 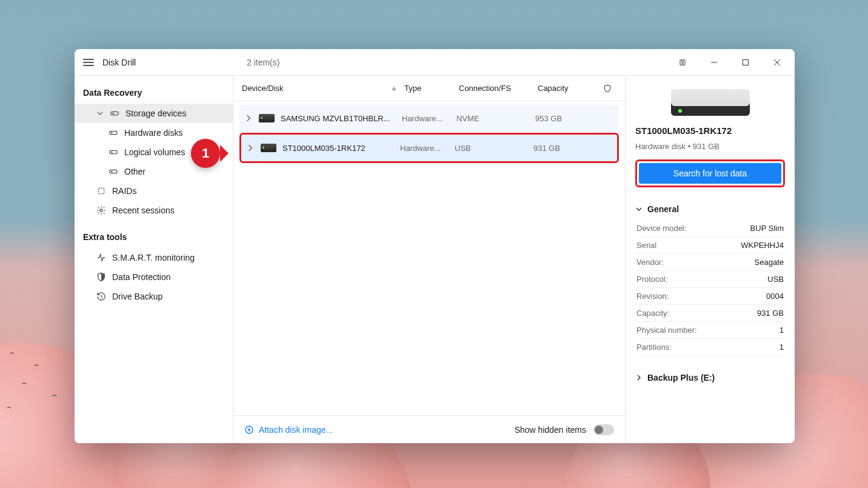 What do you see at coordinates (154, 94) in the screenshot?
I see `sidebar-section-data-recovery: Data Recovery` at bounding box center [154, 94].